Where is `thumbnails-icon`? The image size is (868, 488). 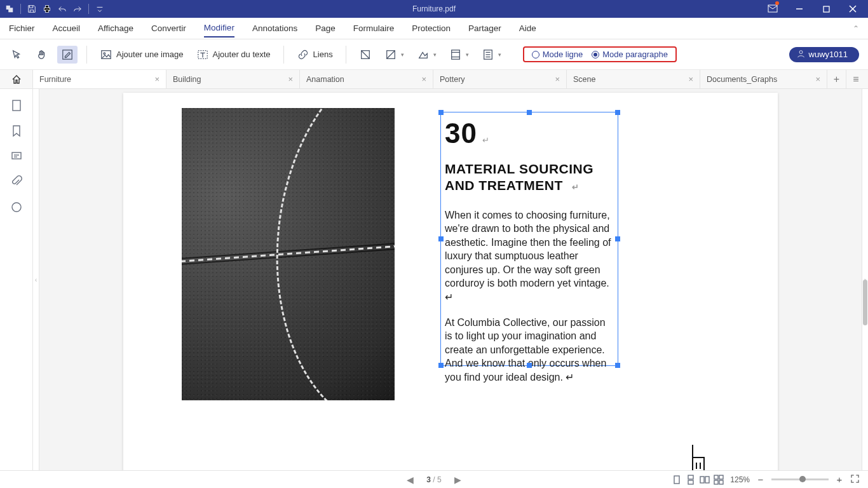
thumbnails-icon is located at coordinates (17, 105).